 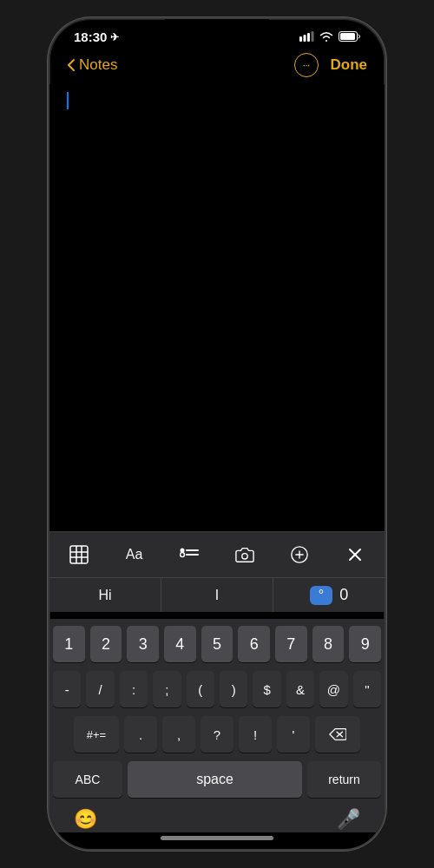 What do you see at coordinates (349, 65) in the screenshot?
I see `done-button: Done` at bounding box center [349, 65].